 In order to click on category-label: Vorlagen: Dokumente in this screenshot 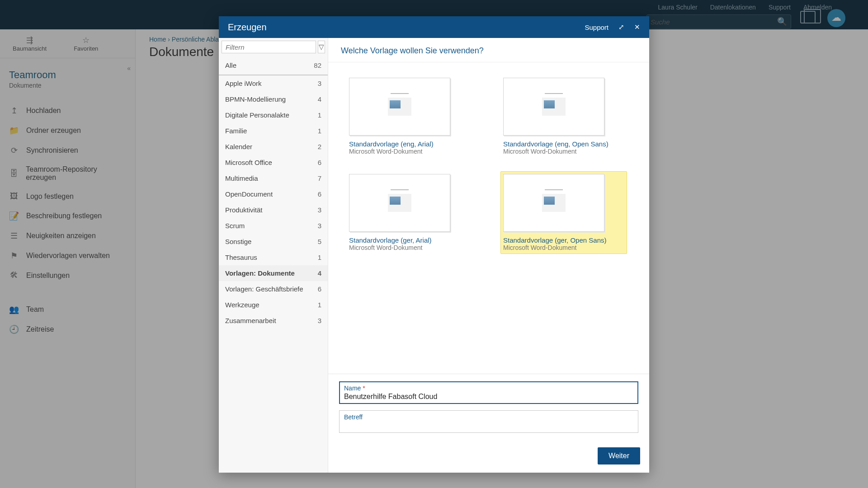, I will do `click(260, 273)`.